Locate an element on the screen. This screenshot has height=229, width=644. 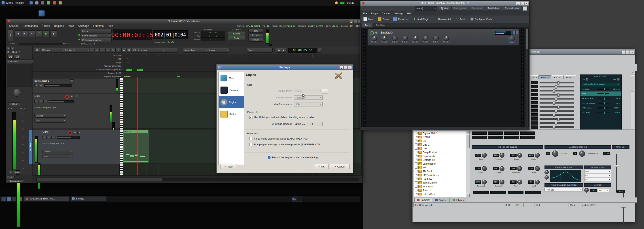
menu-item: Édition is located at coordinates (46, 26).